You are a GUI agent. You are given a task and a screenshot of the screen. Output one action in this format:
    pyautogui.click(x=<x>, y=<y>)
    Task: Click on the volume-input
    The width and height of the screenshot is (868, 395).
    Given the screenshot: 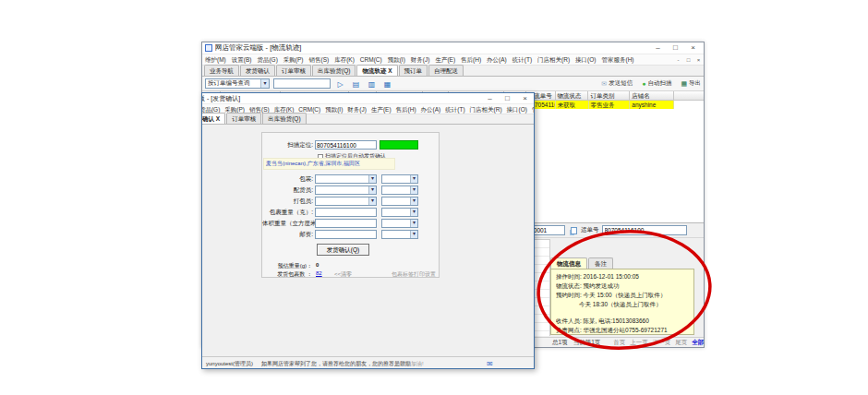 What is the action you would take?
    pyautogui.click(x=345, y=223)
    